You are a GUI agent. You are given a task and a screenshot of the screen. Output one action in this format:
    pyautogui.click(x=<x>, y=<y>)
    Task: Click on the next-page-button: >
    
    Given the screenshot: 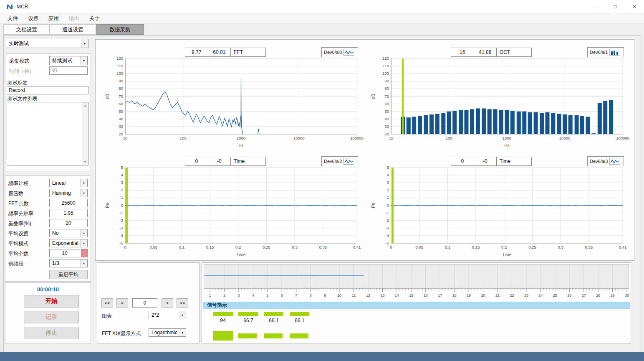 What is the action you would take?
    pyautogui.click(x=167, y=303)
    